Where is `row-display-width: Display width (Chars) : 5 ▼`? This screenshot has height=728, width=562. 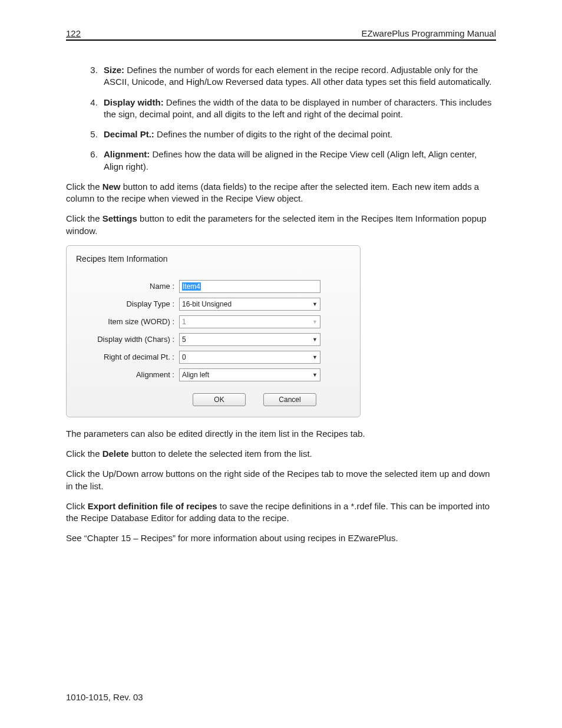 row-display-width: Display width (Chars) : 5 ▼ is located at coordinates (213, 340).